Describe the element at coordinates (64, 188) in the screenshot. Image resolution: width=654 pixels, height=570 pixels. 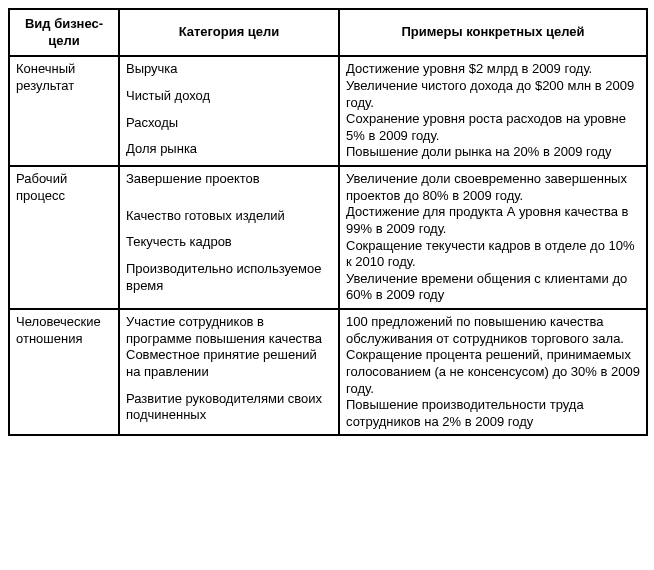
I see `type-text: Рабочий процесс` at that location.